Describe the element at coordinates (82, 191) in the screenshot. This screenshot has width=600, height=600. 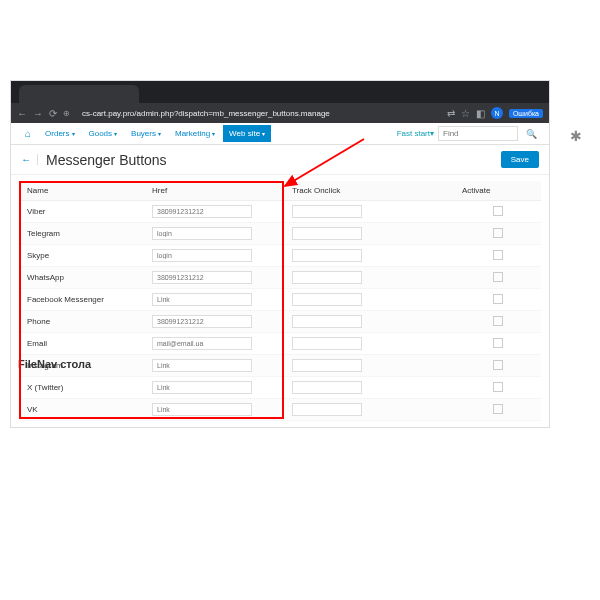
I see `th-name: Name` at that location.